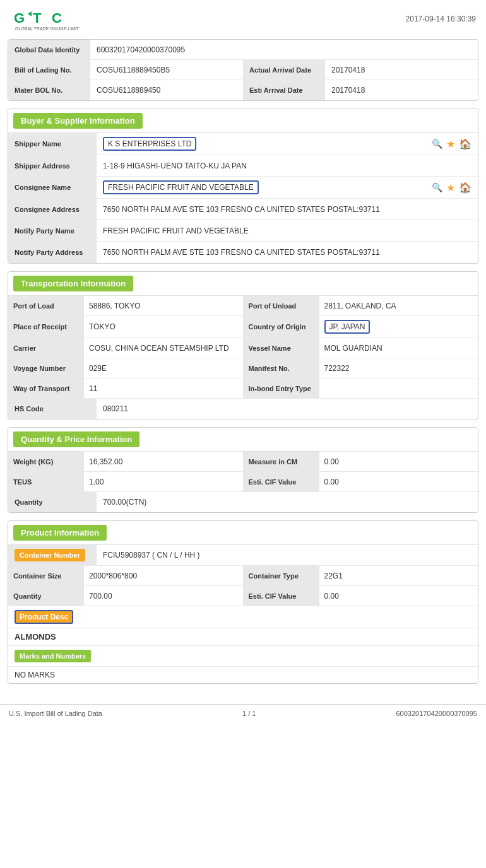  What do you see at coordinates (45, 19) in the screenshot?
I see `logo-icon: G T C GLOBAL TRADE ONLINE LIMITED` at bounding box center [45, 19].